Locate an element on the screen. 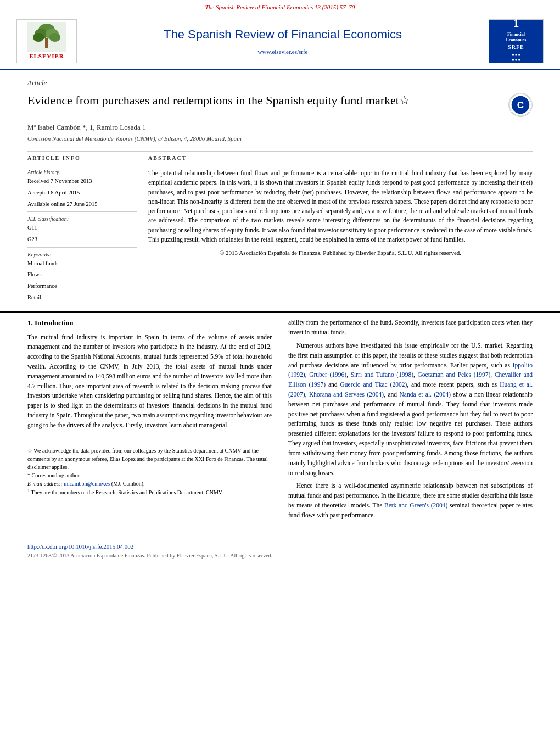 The height and width of the screenshot is (742, 560). abstract-panel: ABSTRACT The potential relationship betw… is located at coordinates (340, 230).